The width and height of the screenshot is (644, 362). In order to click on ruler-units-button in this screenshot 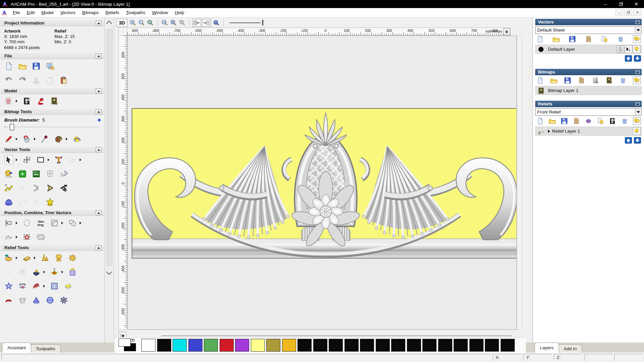, I will do `click(507, 32)`.